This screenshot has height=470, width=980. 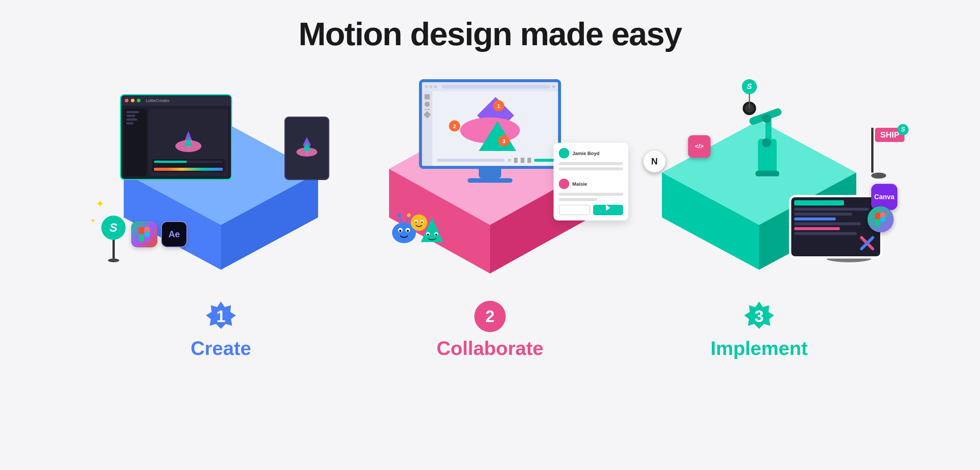 I want to click on comment-user2: Maisie, so click(x=591, y=184).